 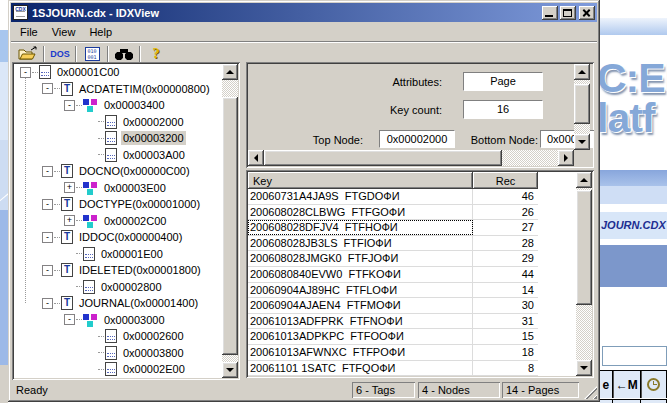 I want to click on resize-grip-icon, so click(x=590, y=392).